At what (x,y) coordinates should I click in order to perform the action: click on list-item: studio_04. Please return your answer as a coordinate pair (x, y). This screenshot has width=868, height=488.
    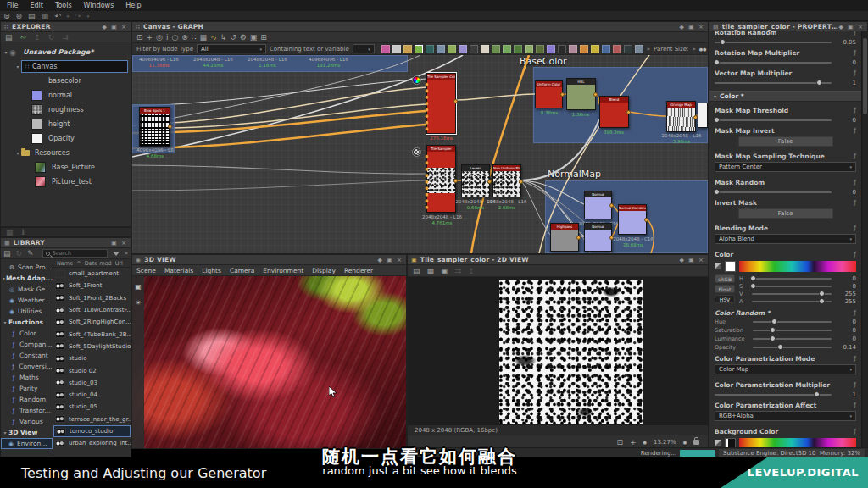
    Looking at the image, I should click on (92, 395).